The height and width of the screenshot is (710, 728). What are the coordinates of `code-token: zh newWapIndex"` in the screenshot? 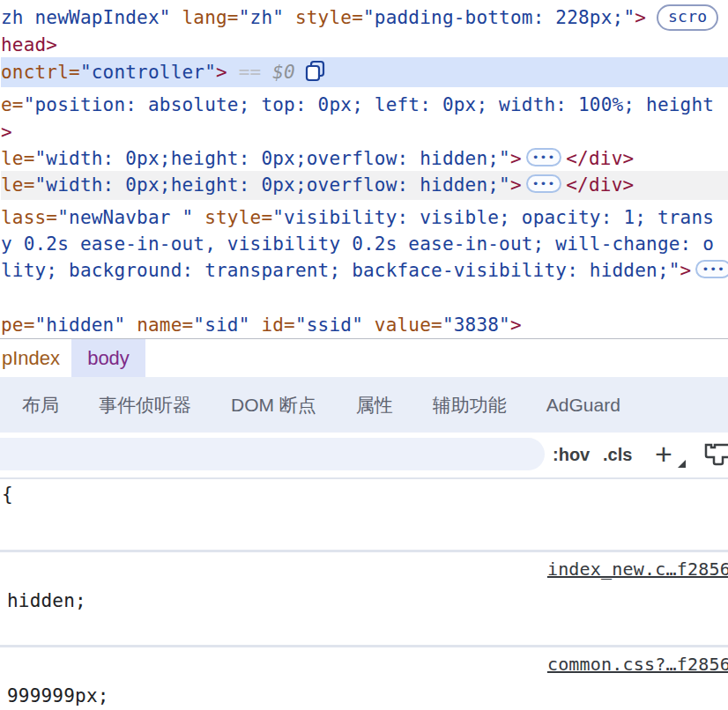 It's located at (86, 18).